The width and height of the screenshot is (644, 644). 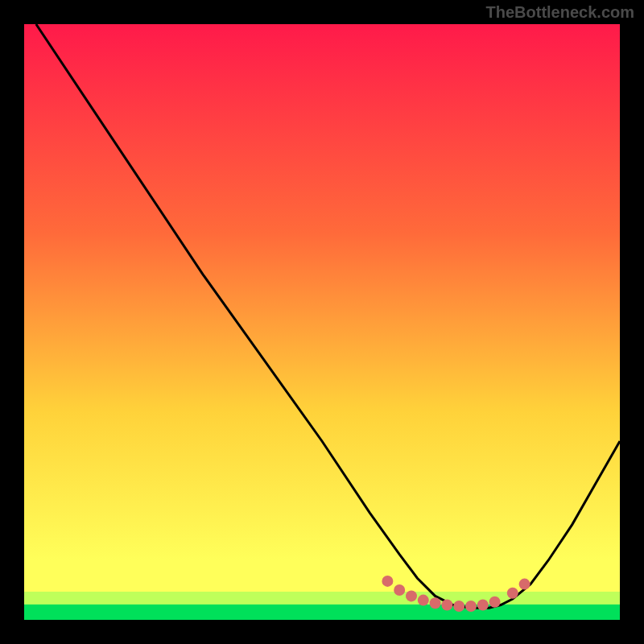 I want to click on watermark-text: TheBottleneck.com, so click(x=560, y=13).